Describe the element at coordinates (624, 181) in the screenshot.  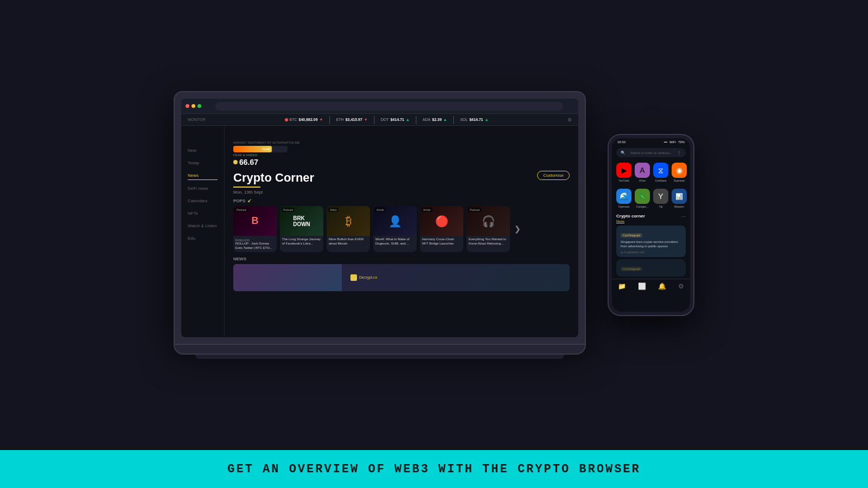
I see `youtube-label: YouTube` at that location.